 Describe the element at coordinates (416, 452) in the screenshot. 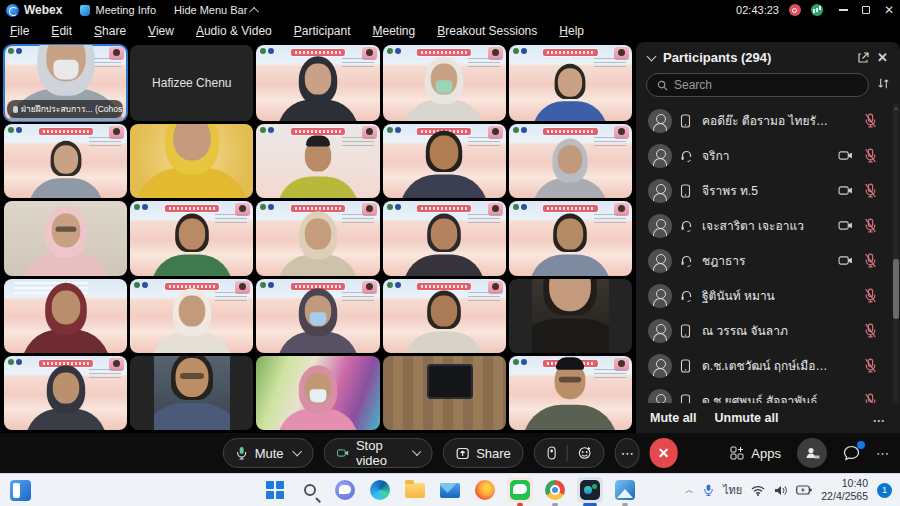

I see `video-options-chevron-icon` at that location.